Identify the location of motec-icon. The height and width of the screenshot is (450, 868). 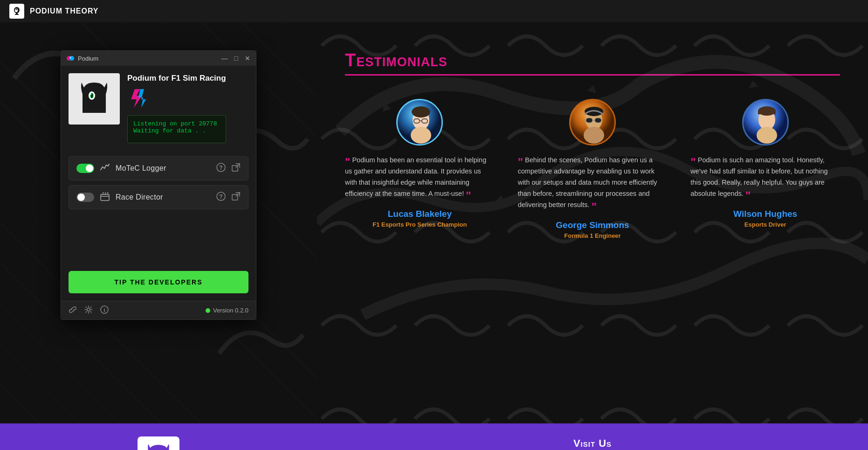
(105, 169).